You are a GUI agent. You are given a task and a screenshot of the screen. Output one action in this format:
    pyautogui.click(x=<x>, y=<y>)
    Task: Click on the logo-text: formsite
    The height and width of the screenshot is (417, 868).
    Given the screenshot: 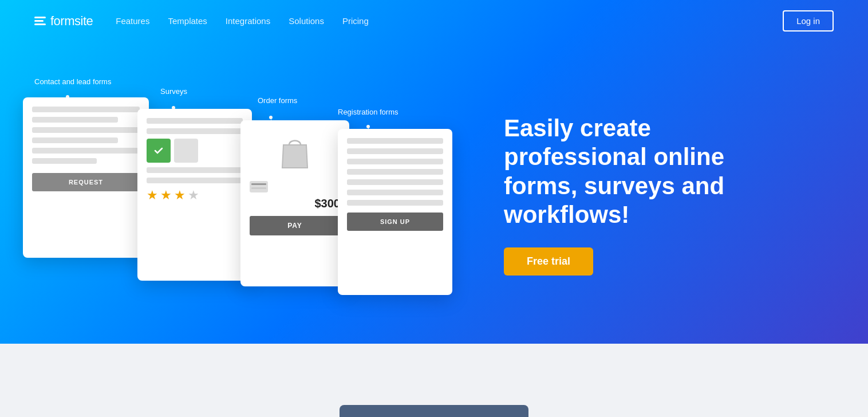 What is the action you would take?
    pyautogui.click(x=72, y=21)
    